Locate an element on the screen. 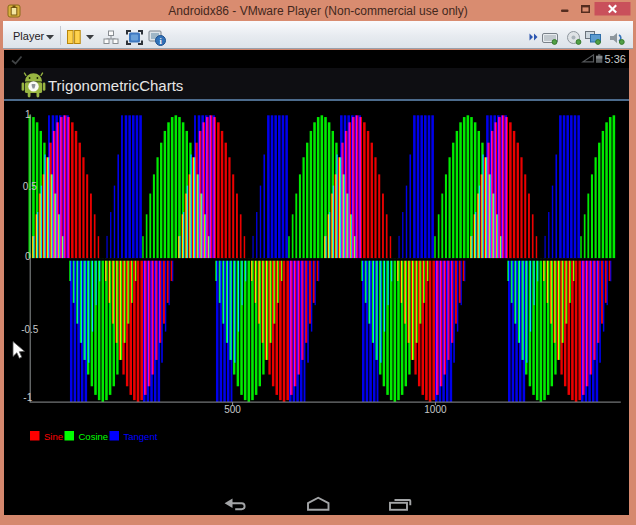 Image resolution: width=636 pixels, height=525 pixels. svg-text: Cosine is located at coordinates (94, 436).